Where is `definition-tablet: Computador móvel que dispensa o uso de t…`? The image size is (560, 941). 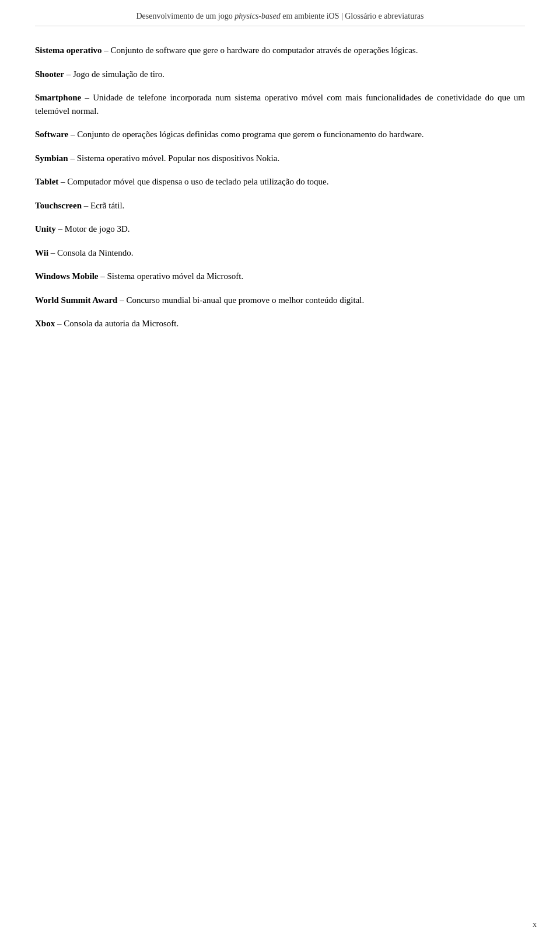 definition-tablet: Computador móvel que dispensa o uso de t… is located at coordinates (198, 182).